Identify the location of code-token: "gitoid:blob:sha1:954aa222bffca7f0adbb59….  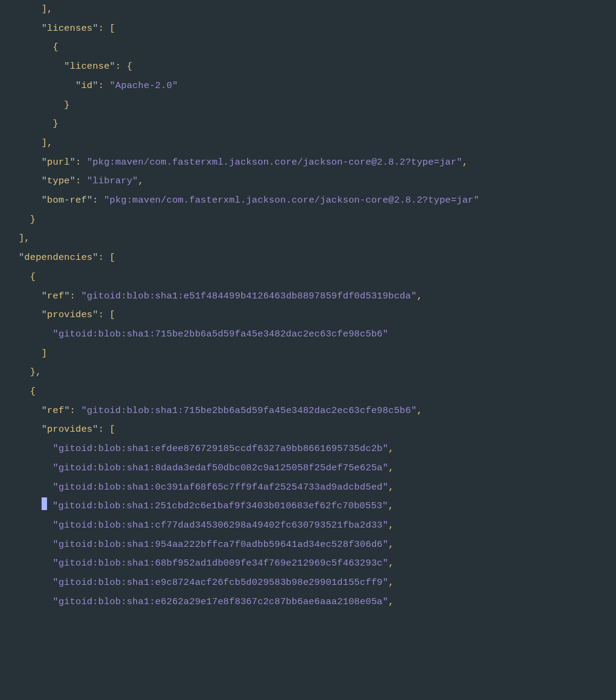
(221, 544).